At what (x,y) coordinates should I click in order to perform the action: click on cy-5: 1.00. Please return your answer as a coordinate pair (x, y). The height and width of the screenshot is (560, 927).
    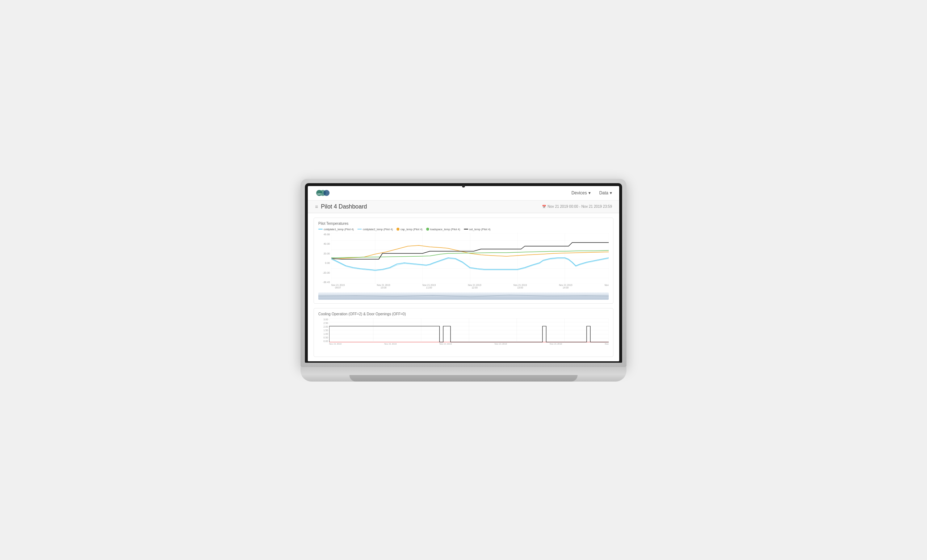
    Looking at the image, I should click on (323, 334).